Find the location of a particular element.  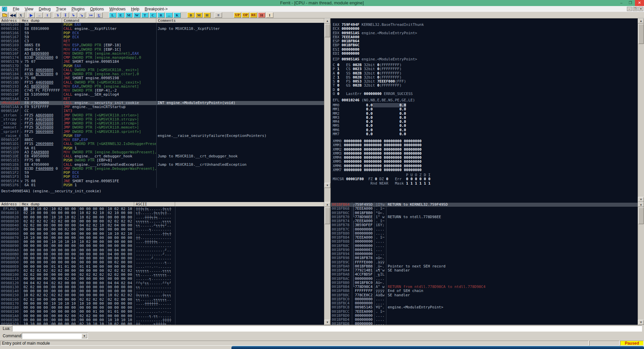

stack-row: 001BFBA0│001BFBB8¸û←.Pointer to next SEH… is located at coordinates (484, 266).